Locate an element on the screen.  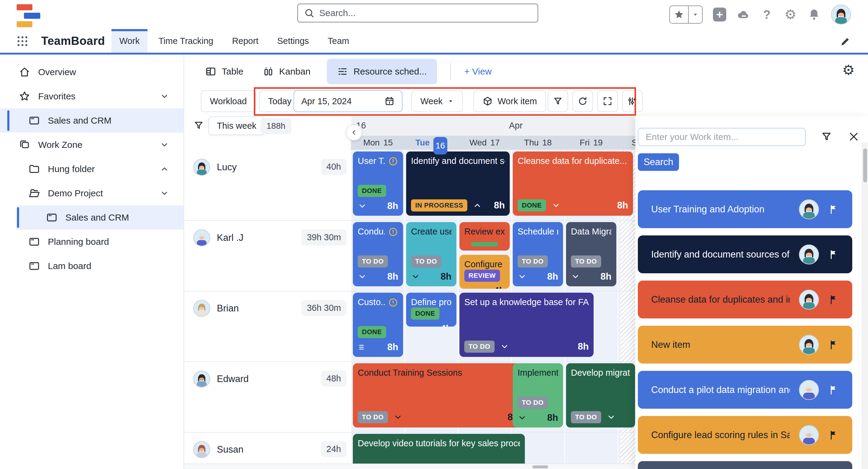
nav-tab-team: Team is located at coordinates (338, 41).